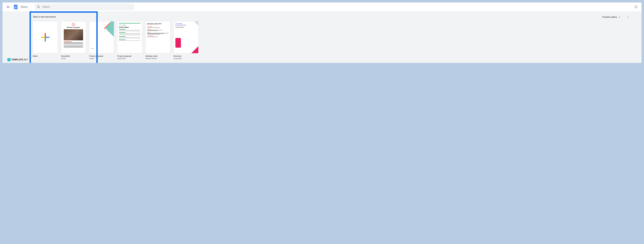 Image resolution: width=644 pixels, height=244 pixels. Describe the element at coordinates (186, 41) in the screenshot. I see `template-brochure: Your Company Product Brochure Product Ov…` at that location.